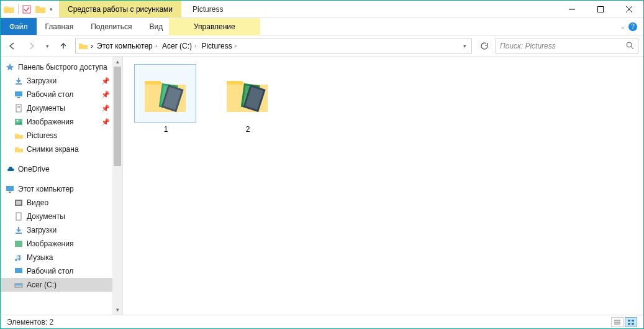 The height and width of the screenshot is (329, 644). What do you see at coordinates (57, 216) in the screenshot?
I see `sidebar-item-documents2: Документы` at bounding box center [57, 216].